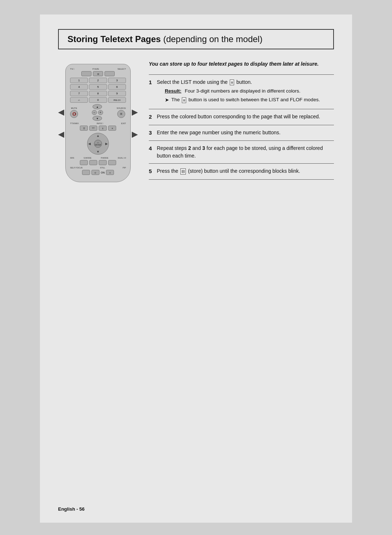 The width and height of the screenshot is (392, 535). What do you see at coordinates (153, 171) in the screenshot?
I see `step-5-num: 5` at bounding box center [153, 171].